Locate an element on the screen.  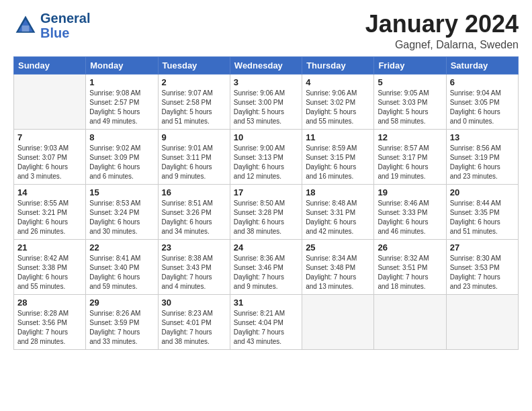
day-number: 27 is located at coordinates (482, 247).